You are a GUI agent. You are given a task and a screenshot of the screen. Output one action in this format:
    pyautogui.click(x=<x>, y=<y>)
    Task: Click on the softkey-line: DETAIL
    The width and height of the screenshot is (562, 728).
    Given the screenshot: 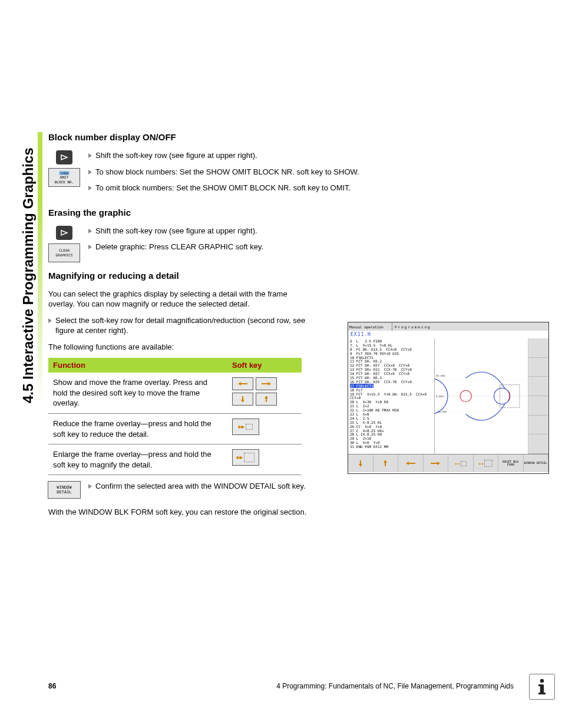 What is the action you would take?
    pyautogui.click(x=64, y=492)
    